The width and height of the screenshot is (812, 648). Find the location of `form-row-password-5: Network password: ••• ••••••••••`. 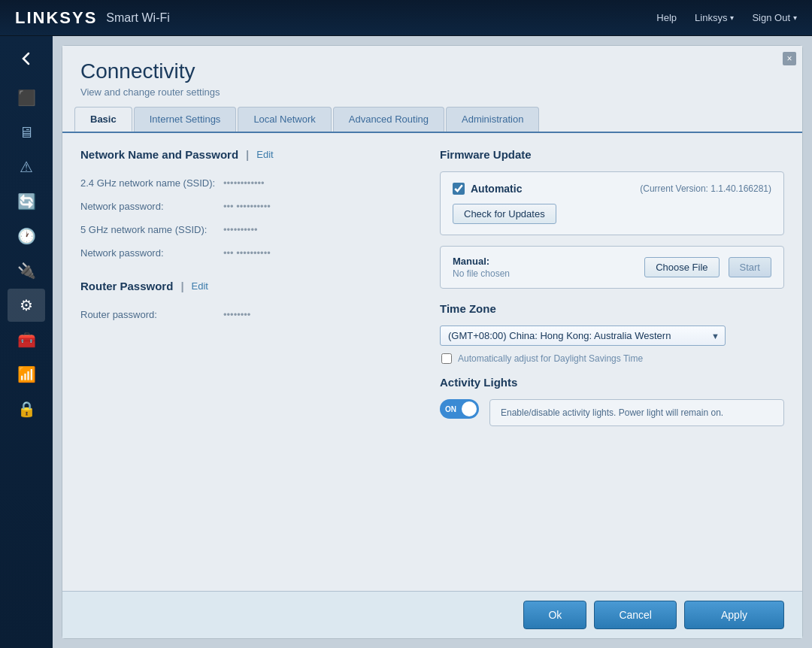

form-row-password-5: Network password: ••• •••••••••• is located at coordinates (253, 253).